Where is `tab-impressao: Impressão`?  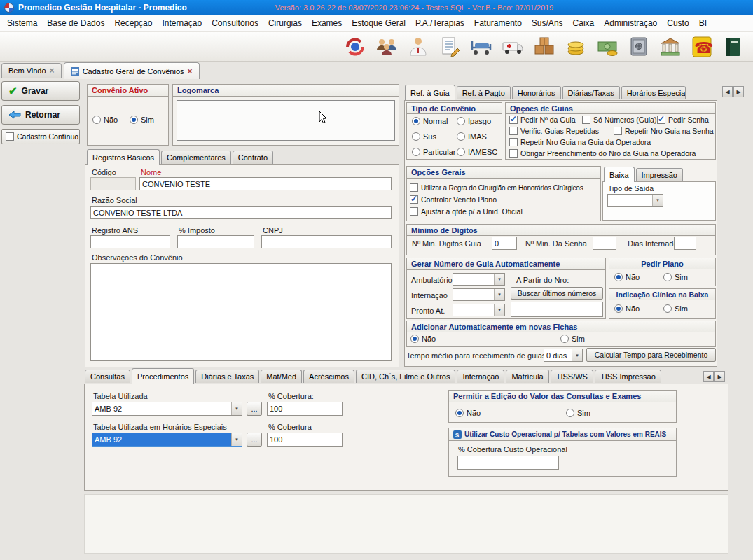
tab-impressao: Impressão is located at coordinates (660, 175).